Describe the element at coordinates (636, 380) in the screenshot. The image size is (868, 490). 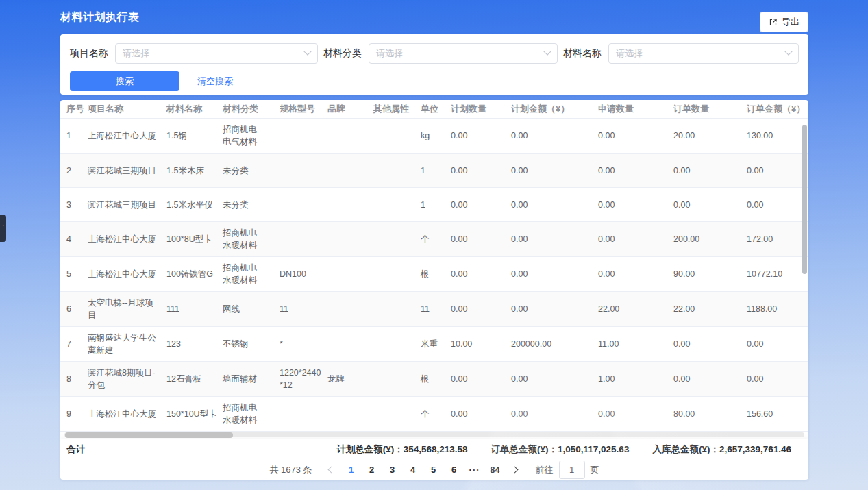
I see `table-cell: 1.00` at that location.